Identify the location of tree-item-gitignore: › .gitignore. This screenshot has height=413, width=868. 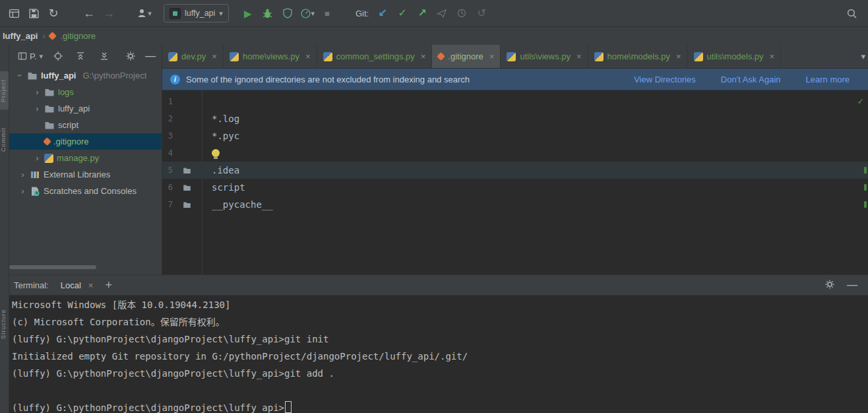
(85, 141).